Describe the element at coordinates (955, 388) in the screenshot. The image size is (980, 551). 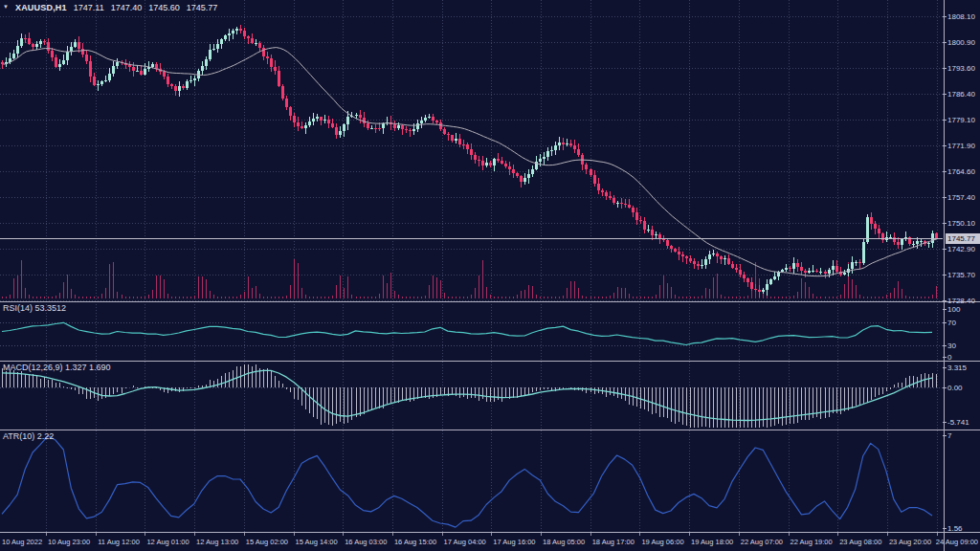
I see `macd-axis-label: 0.00` at that location.